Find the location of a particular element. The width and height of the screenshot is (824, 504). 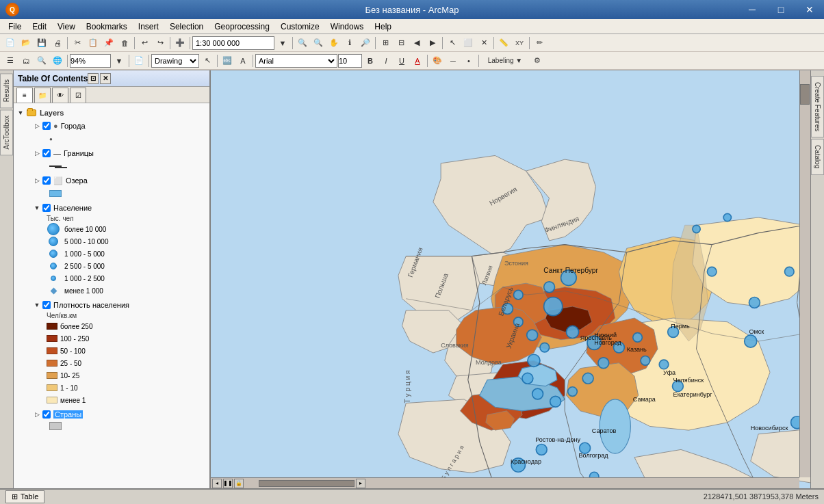

arctoolbox-tab: ArcToolbox is located at coordinates (7, 133).